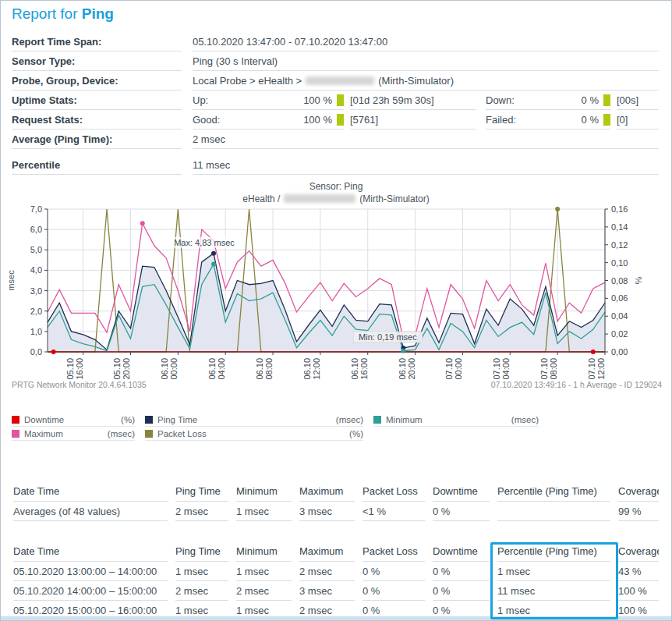  Describe the element at coordinates (638, 571) in the screenshot. I see `cell: 43 %` at that location.